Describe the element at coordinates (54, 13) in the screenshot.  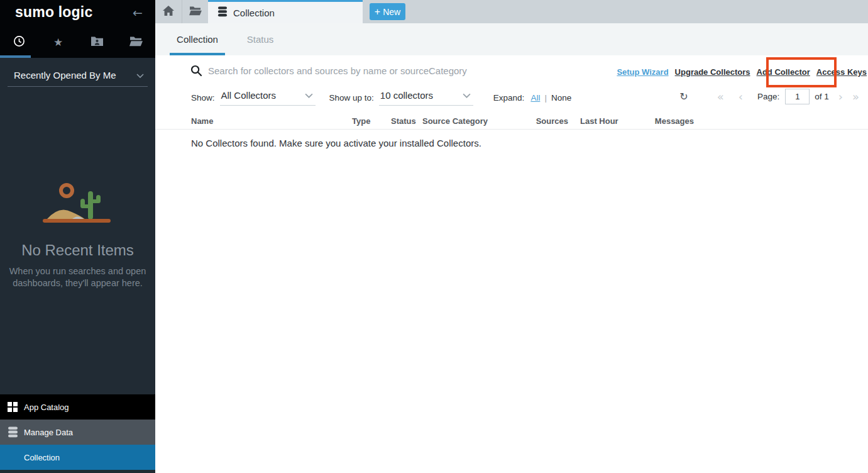
I see `sumo-logic-logo: sumo logic` at that location.